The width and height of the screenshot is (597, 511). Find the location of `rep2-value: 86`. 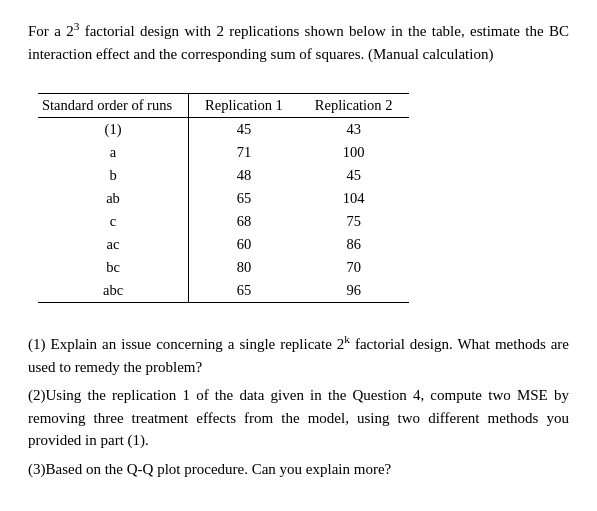

rep2-value: 86 is located at coordinates (354, 244).